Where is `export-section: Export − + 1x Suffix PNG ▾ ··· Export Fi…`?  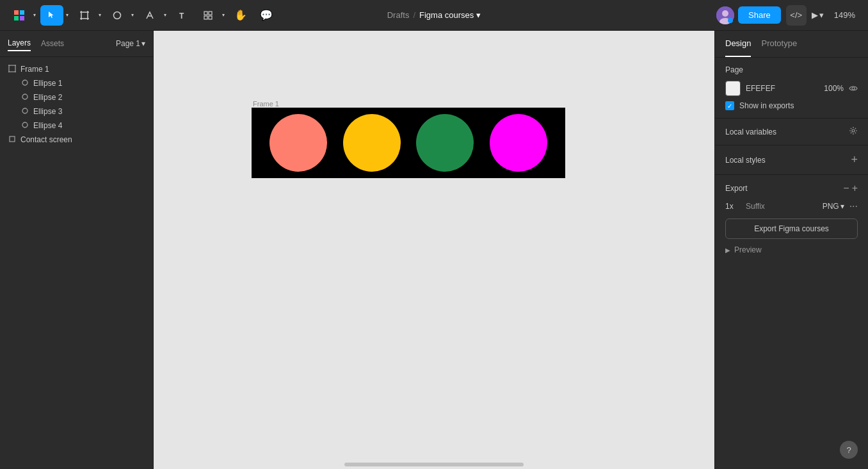 export-section: Export − + 1x Suffix PNG ▾ ··· Export Fi… is located at coordinates (791, 218).